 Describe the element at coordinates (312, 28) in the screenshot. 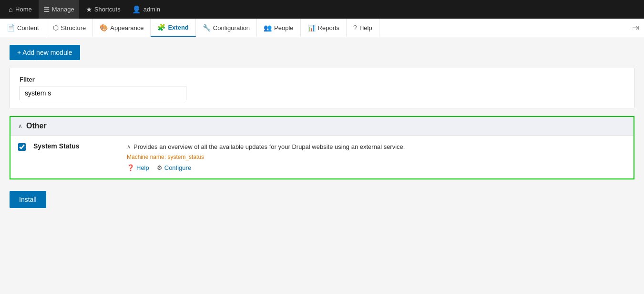

I see `reports-icon: 📊` at that location.